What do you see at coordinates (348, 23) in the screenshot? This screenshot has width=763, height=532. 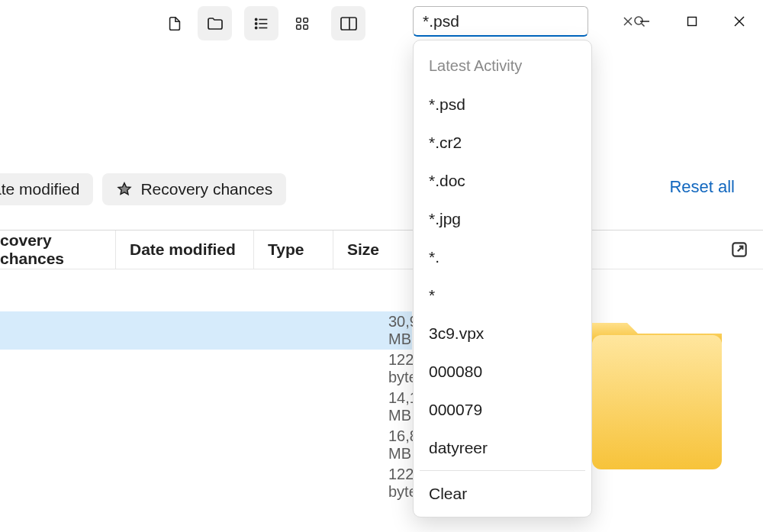 I see `panel-view-button` at bounding box center [348, 23].